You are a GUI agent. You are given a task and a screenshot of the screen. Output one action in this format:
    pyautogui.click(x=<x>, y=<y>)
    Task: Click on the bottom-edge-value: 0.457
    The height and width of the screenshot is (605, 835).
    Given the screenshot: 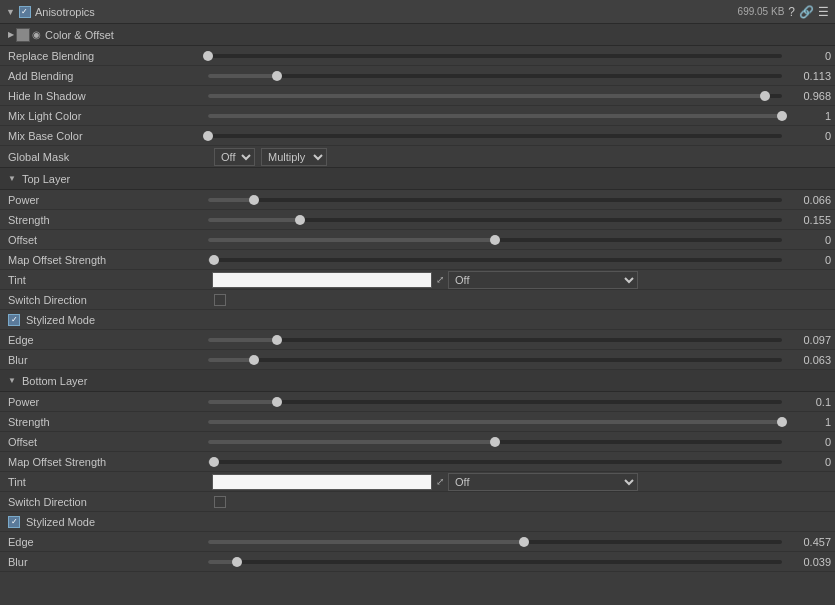 What is the action you would take?
    pyautogui.click(x=808, y=542)
    